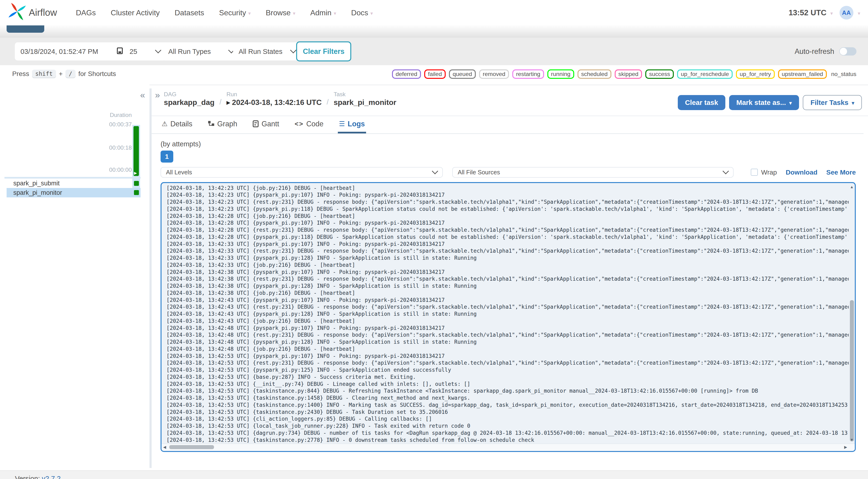 Image resolution: width=868 pixels, height=479 pixels. What do you see at coordinates (266, 125) in the screenshot?
I see `tab-gantt: Gantt` at bounding box center [266, 125].